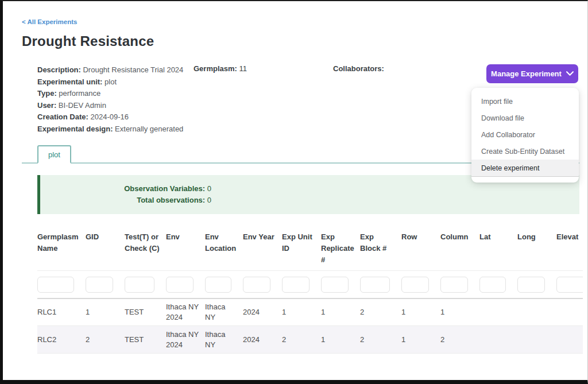 This screenshot has width=588, height=384. What do you see at coordinates (381, 250) in the screenshot?
I see `column-header-exp-block: Exp Block #` at bounding box center [381, 250].